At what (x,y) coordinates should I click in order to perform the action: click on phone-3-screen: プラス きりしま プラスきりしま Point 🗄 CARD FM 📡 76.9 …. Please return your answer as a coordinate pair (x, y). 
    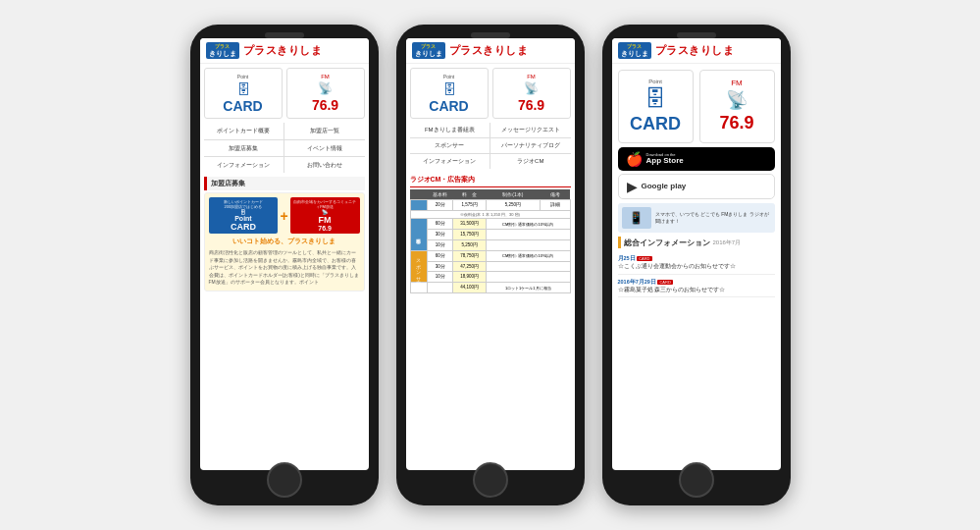
    Looking at the image, I should click on (696, 254).